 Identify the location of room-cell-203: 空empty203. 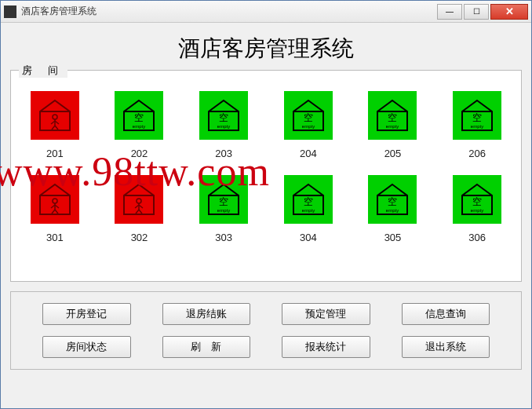
(224, 126).